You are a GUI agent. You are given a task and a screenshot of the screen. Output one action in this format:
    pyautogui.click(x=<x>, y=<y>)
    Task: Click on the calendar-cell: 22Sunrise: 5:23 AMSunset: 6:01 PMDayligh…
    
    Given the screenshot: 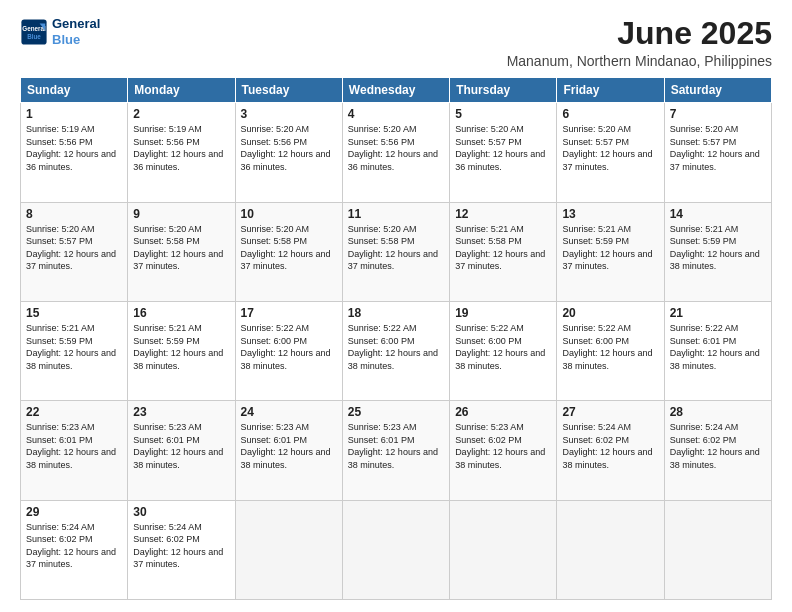 What is the action you would take?
    pyautogui.click(x=74, y=450)
    